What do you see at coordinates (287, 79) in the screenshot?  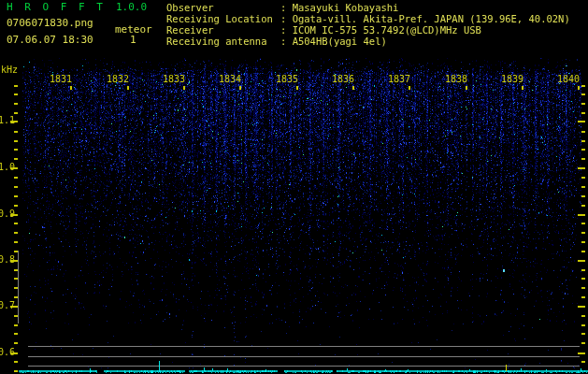 I see `time-tick-label: 1835` at bounding box center [287, 79].